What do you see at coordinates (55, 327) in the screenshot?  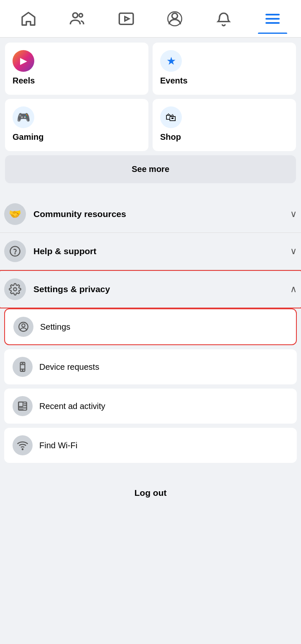 I see `settings-label: Settings` at bounding box center [55, 327].